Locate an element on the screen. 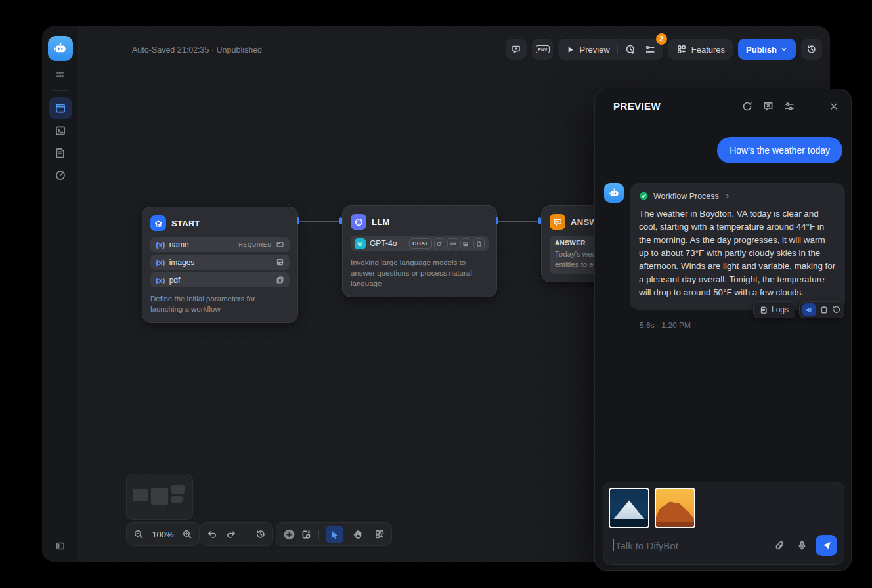 The width and height of the screenshot is (872, 588). sidebar-item-api is located at coordinates (60, 131).